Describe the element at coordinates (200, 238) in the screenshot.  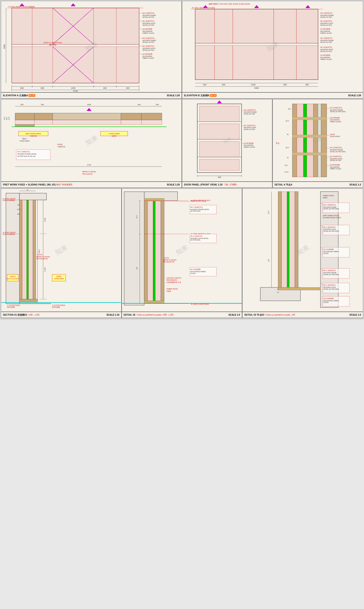
I see `svg-text: WOODEN LATHS DETAIL` at that location.